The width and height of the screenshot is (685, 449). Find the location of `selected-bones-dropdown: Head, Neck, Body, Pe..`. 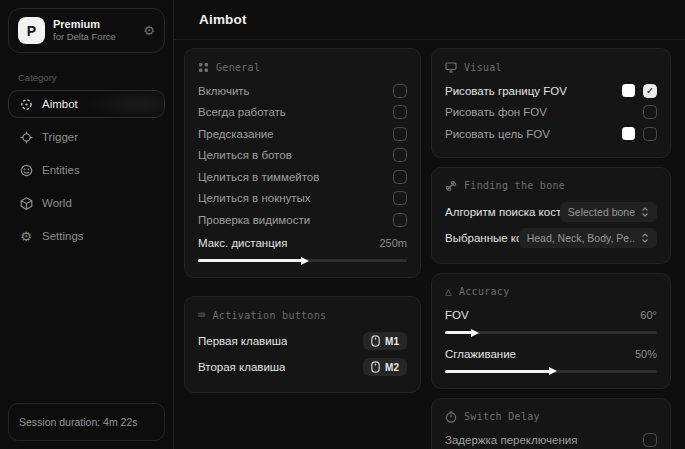

selected-bones-dropdown: Head, Neck, Body, Pe.. is located at coordinates (588, 238).